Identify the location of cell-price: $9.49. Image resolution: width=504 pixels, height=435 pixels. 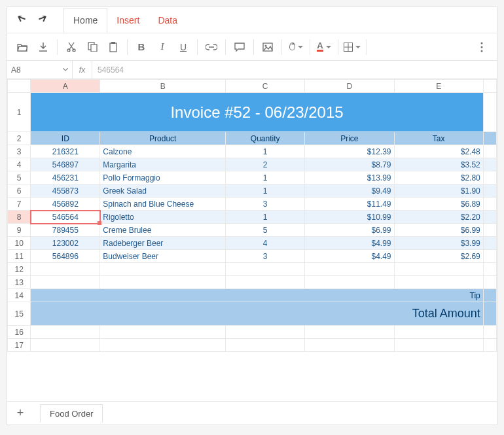
(350, 191).